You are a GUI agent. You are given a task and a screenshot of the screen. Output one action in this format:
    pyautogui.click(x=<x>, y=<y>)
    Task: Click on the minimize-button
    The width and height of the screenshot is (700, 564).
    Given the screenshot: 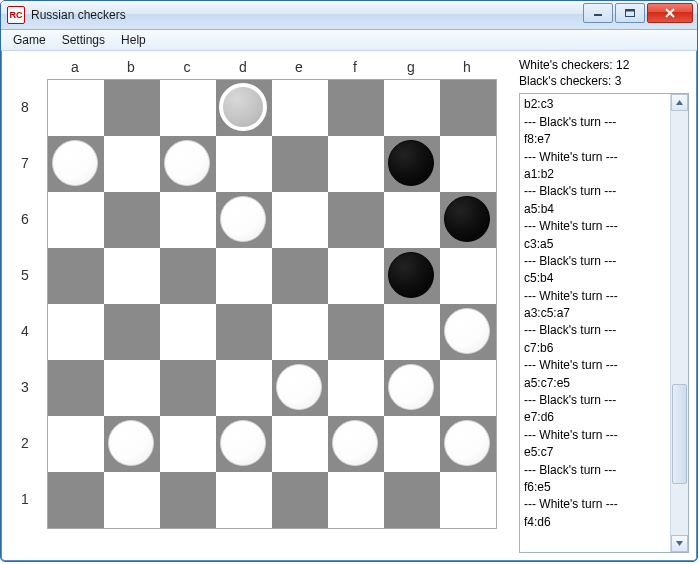 What is the action you would take?
    pyautogui.click(x=598, y=13)
    